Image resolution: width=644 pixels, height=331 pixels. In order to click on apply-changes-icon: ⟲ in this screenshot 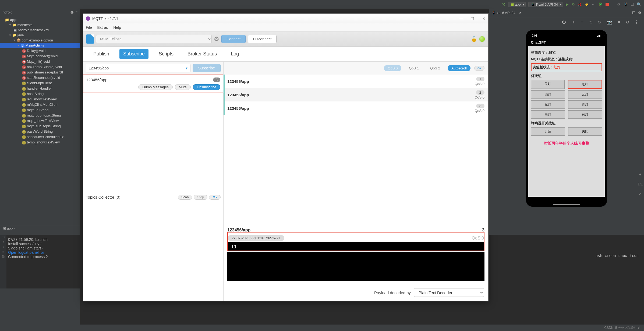, I will do `click(573, 4)`.